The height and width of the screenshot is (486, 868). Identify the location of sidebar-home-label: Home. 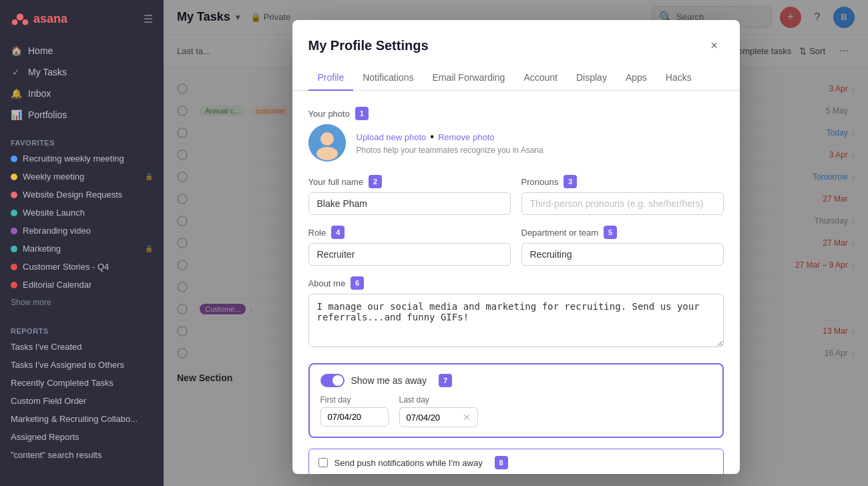
(40, 51).